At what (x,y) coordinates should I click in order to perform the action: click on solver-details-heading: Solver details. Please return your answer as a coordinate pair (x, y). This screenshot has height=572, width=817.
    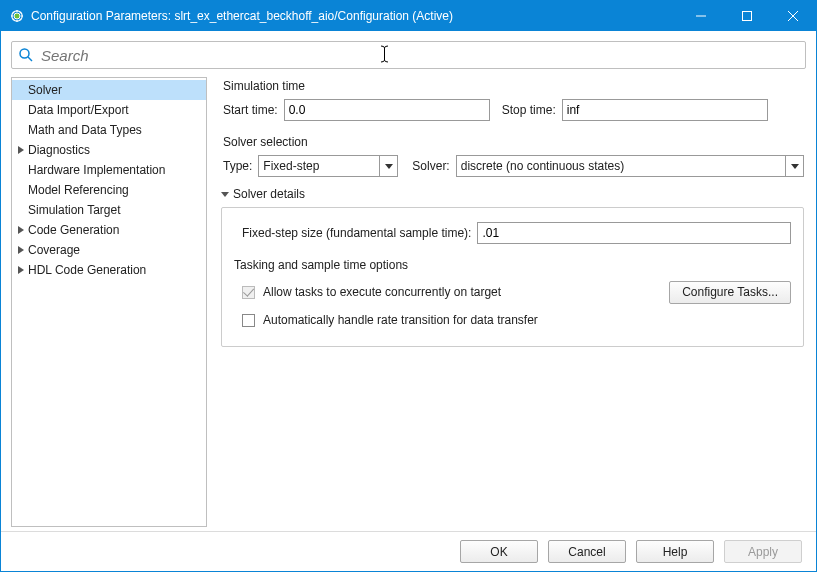
    Looking at the image, I should click on (269, 194).